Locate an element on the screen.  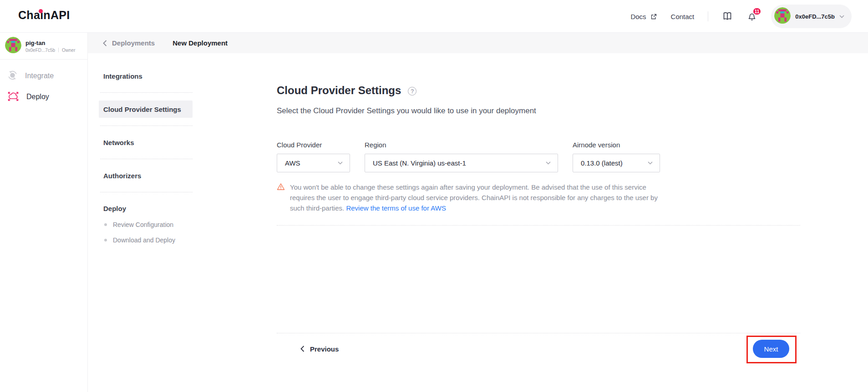
contact-link: Contact is located at coordinates (683, 16).